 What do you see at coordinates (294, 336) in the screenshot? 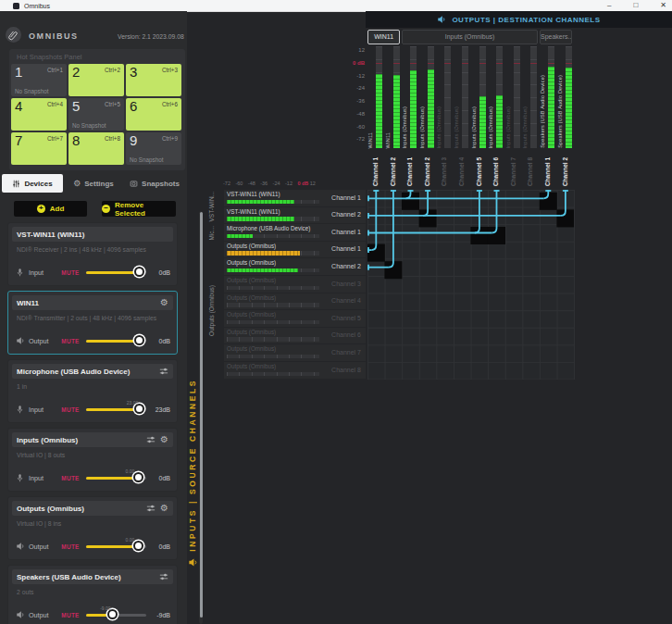
I see `source-channel-row: Outputs (Omnibus)Channel 6` at bounding box center [294, 336].